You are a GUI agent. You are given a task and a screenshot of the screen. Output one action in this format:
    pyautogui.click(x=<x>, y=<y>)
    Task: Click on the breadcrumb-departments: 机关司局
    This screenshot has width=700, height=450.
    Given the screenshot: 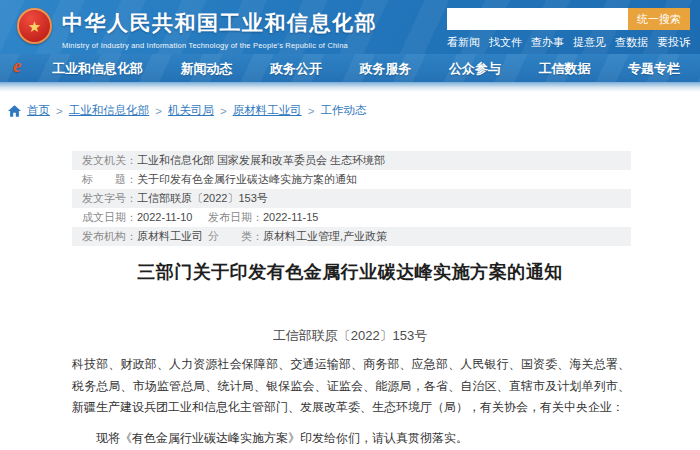 What is the action you would take?
    pyautogui.click(x=191, y=110)
    